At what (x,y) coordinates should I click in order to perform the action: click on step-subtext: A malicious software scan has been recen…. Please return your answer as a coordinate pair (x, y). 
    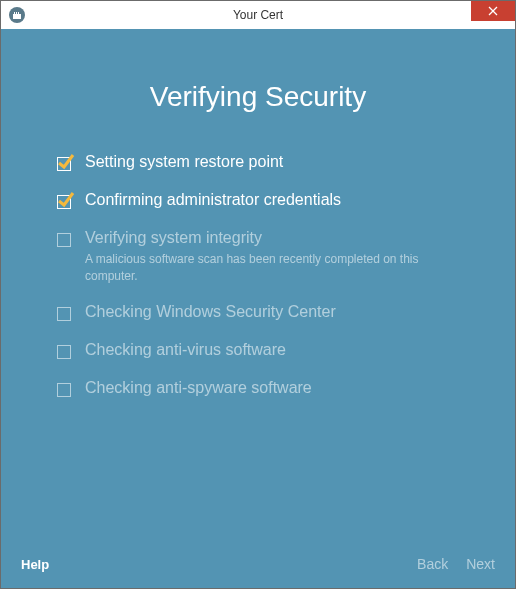
    Looking at the image, I should click on (273, 268).